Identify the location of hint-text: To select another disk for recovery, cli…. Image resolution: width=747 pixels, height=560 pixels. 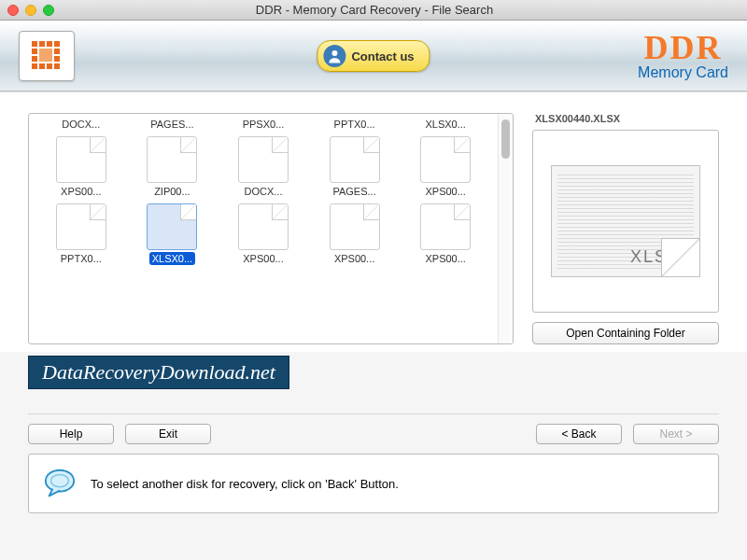
(245, 483).